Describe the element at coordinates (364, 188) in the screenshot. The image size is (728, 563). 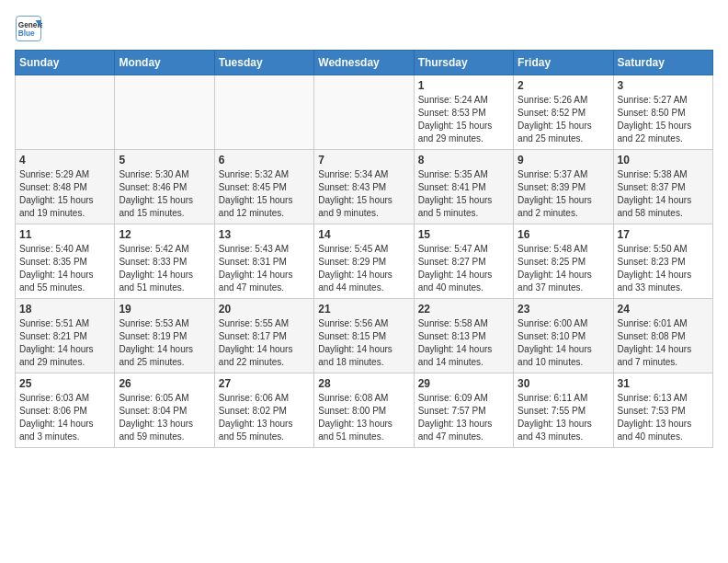
I see `calendar-week-2: 4Sunrise: 5:29 AM Sunset: 8:48 PM Daylig…` at that location.